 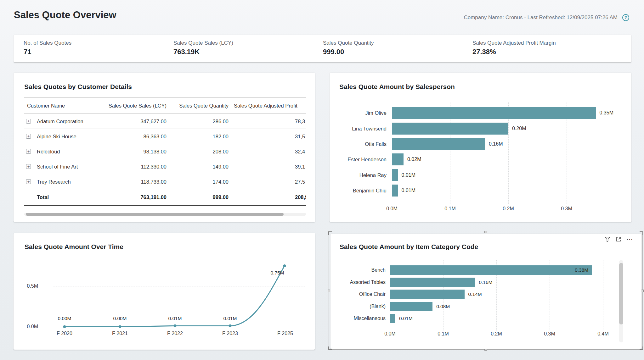 What do you see at coordinates (30, 286) in the screenshot?
I see `y-axis-tick: 0.5M` at bounding box center [30, 286].